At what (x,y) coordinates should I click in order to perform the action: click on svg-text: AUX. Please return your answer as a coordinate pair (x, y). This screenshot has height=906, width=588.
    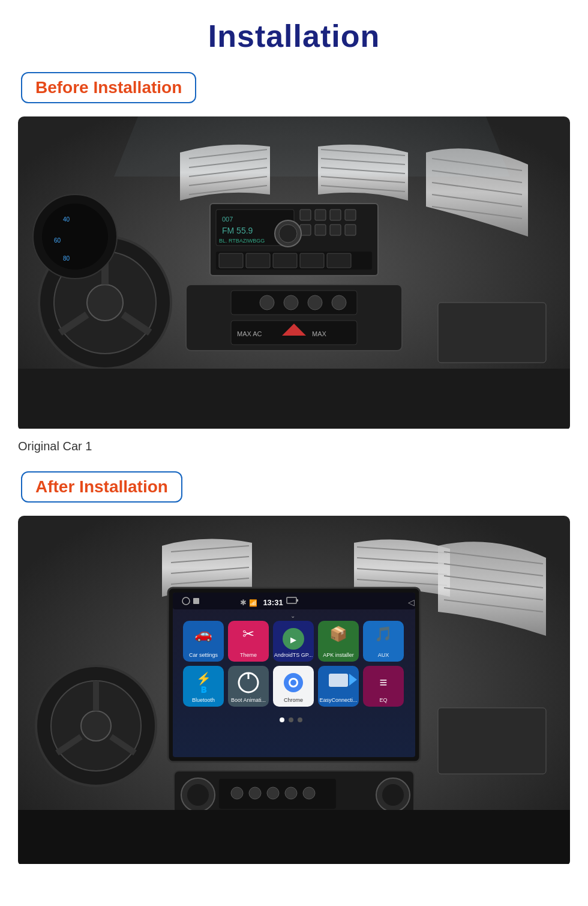
    Looking at the image, I should click on (384, 655).